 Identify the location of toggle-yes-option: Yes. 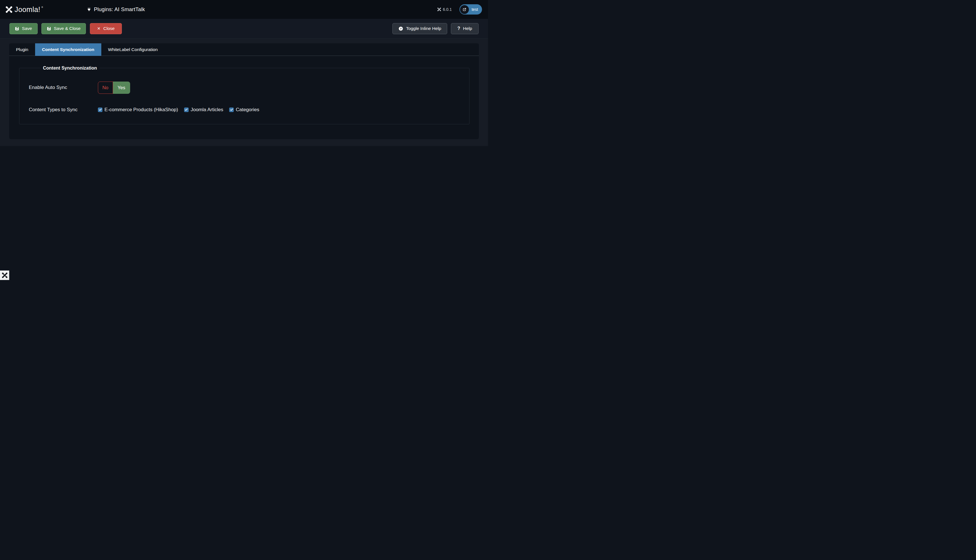
(122, 88).